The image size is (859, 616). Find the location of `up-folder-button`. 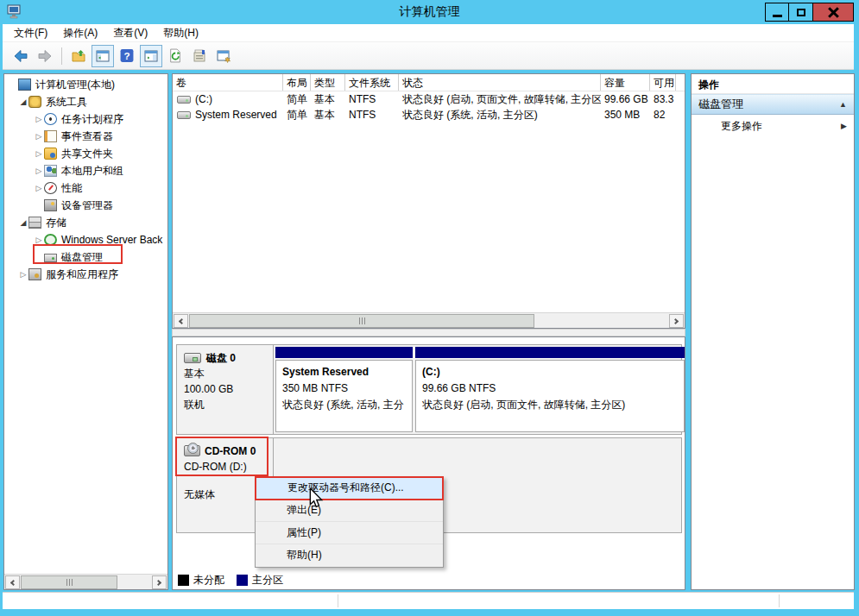

up-folder-button is located at coordinates (79, 56).